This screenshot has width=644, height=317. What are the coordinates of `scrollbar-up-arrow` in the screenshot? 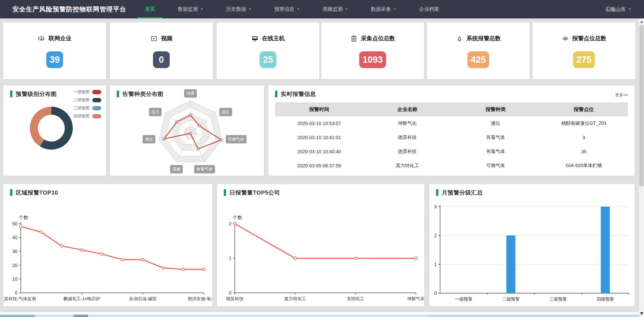 It's located at (641, 22).